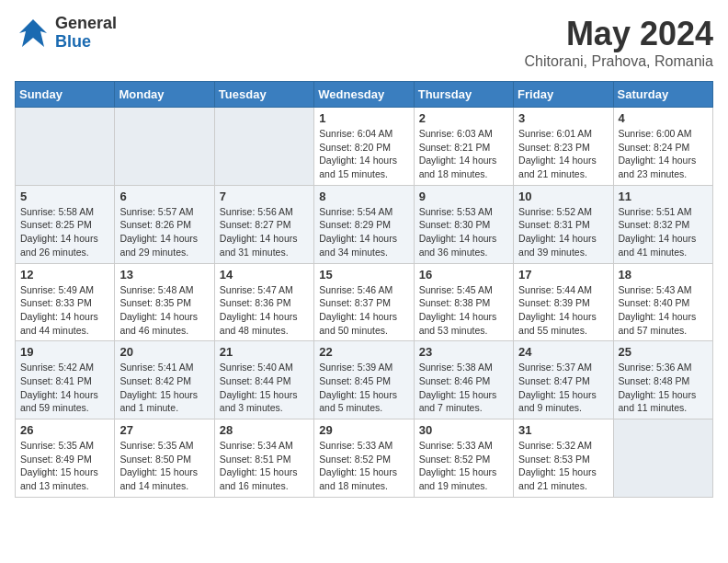  Describe the element at coordinates (563, 431) in the screenshot. I see `day-number: 31` at that location.